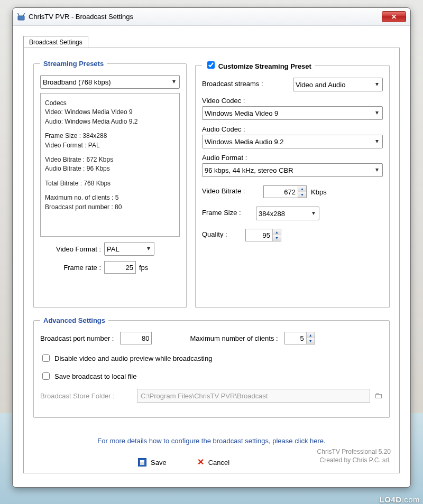 The height and width of the screenshot is (504, 423). Describe the element at coordinates (110, 198) in the screenshot. I see `info-max-clients: Maximum no. of clients : 5` at that location.